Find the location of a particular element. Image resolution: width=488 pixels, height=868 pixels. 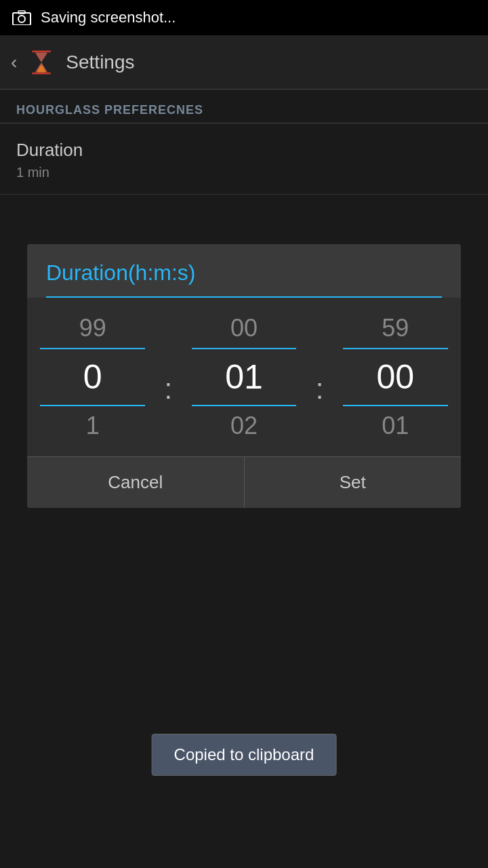

setting-title: Duration is located at coordinates (244, 151).